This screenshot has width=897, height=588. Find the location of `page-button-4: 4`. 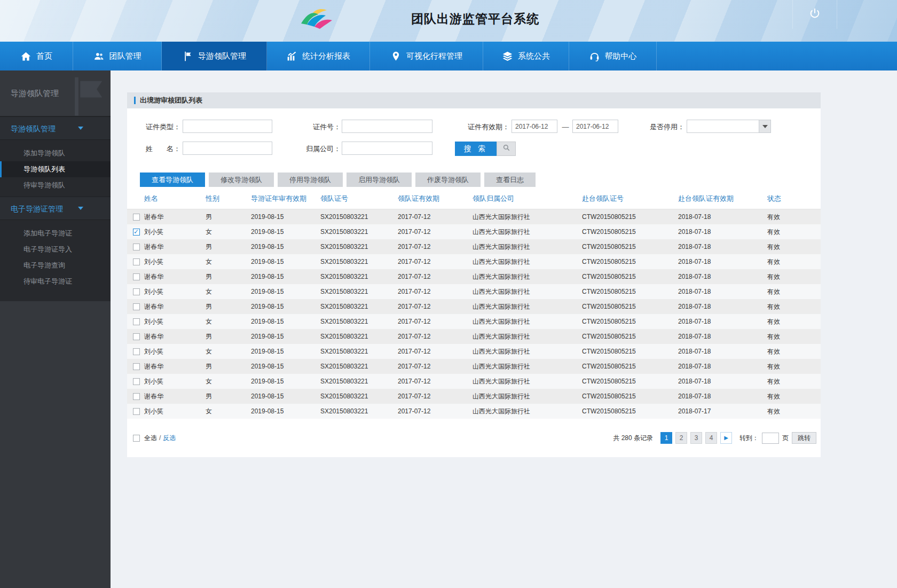

page-button-4: 4 is located at coordinates (711, 438).